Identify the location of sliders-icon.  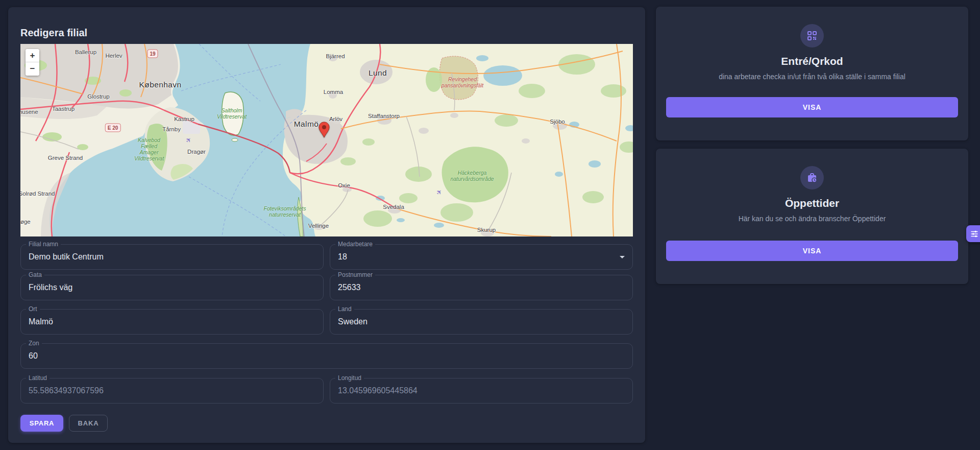
(974, 234).